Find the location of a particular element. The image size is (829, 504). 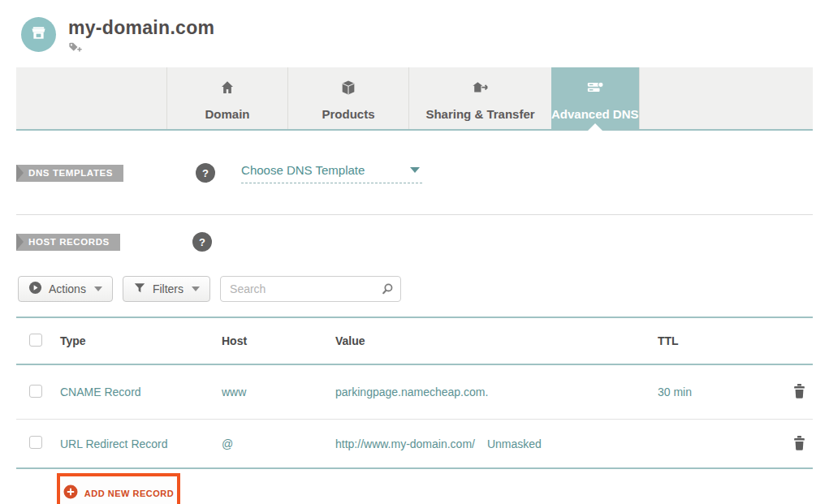

dns-template-dropdown-label: Choose DNS Template is located at coordinates (303, 170).